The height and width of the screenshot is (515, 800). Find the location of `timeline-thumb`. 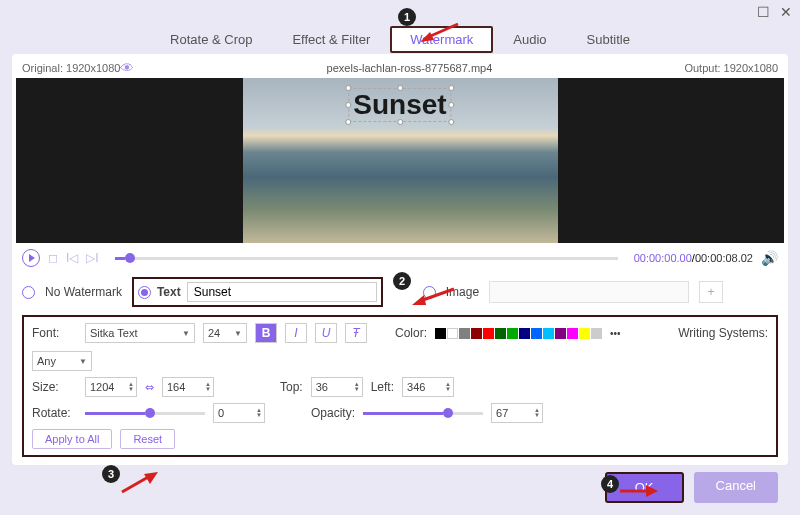

timeline-thumb is located at coordinates (130, 258).